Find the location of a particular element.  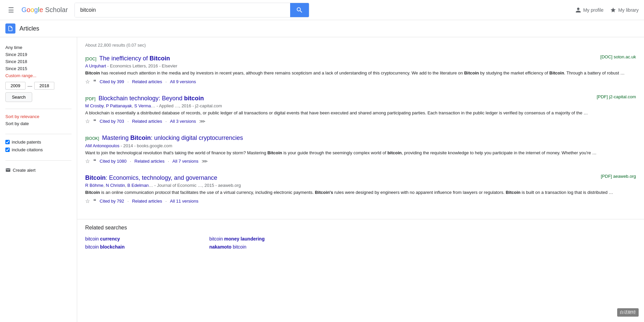

more-icon-3: ⋙ is located at coordinates (205, 161).